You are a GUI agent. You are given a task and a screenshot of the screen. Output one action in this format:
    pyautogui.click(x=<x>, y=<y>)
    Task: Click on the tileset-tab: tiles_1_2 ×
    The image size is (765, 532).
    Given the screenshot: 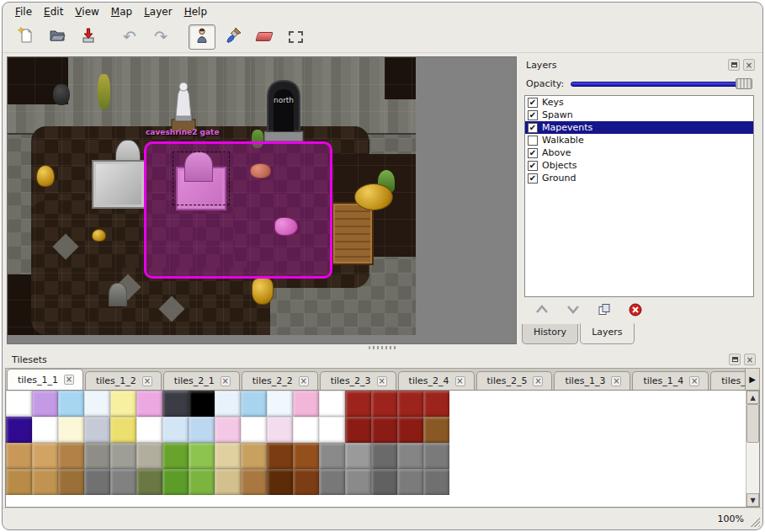 What is the action you would take?
    pyautogui.click(x=123, y=380)
    